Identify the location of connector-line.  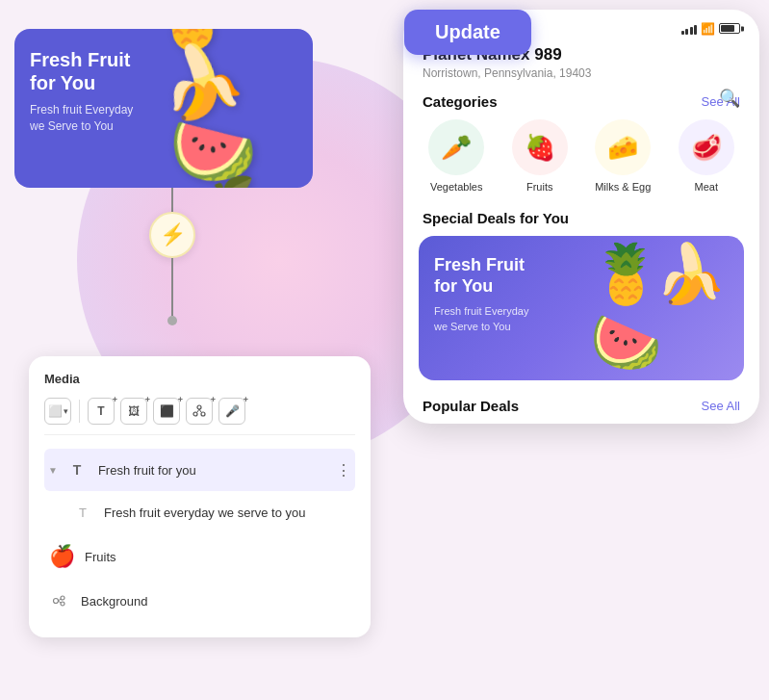
(172, 287).